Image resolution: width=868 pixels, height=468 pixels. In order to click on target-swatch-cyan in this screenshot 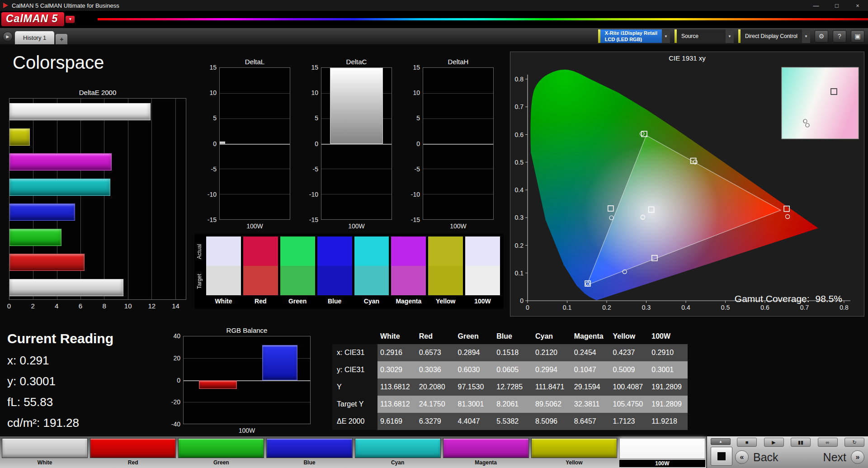, I will do `click(372, 280)`.